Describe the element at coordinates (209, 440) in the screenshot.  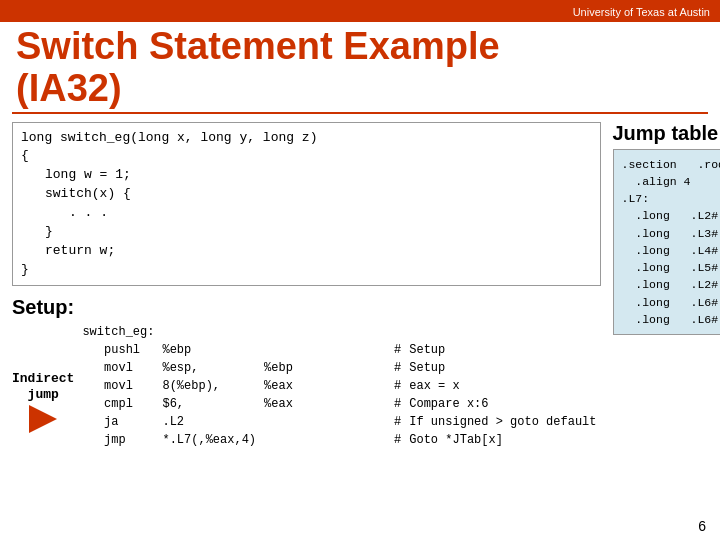
I see `asm-op-6: *.L7(,%eax,4)` at that location.